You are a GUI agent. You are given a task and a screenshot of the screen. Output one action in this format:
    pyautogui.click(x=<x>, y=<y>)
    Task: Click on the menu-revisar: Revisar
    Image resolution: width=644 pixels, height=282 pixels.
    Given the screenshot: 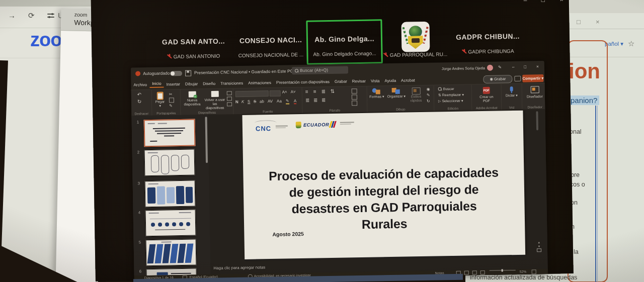 What is the action you would take?
    pyautogui.click(x=359, y=81)
    